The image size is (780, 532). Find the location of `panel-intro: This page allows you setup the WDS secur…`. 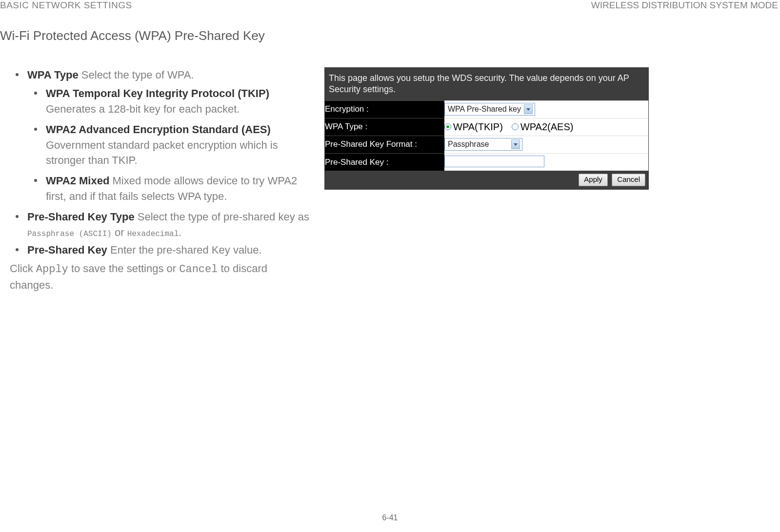

panel-intro: This page allows you setup the WDS secur… is located at coordinates (487, 84).